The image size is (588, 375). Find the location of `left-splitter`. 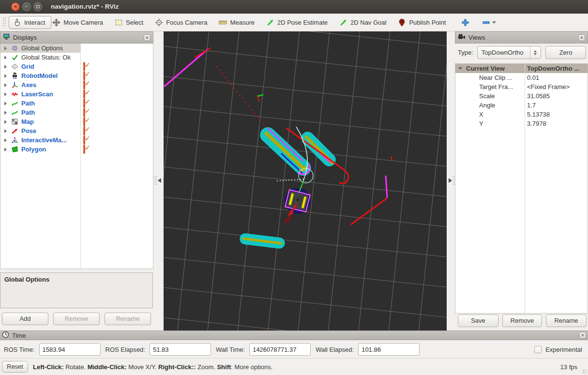

left-splitter is located at coordinates (159, 181).